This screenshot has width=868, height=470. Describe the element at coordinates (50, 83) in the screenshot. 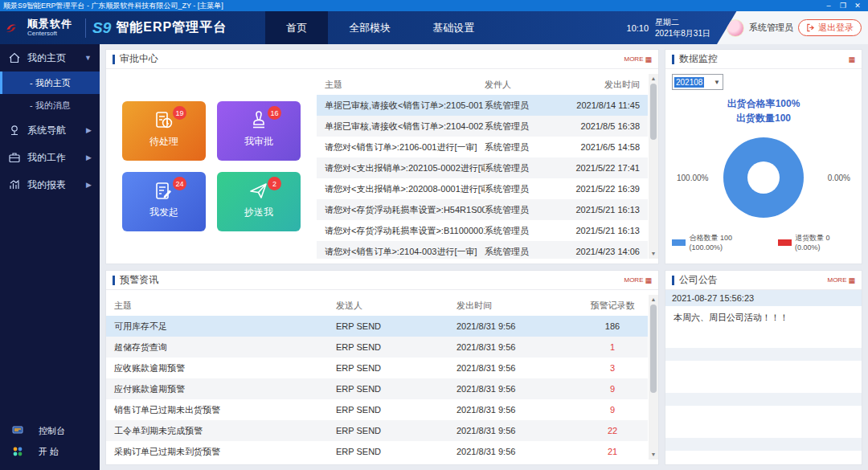

I see `sidebar-item-my-home: - 我的主页` at that location.